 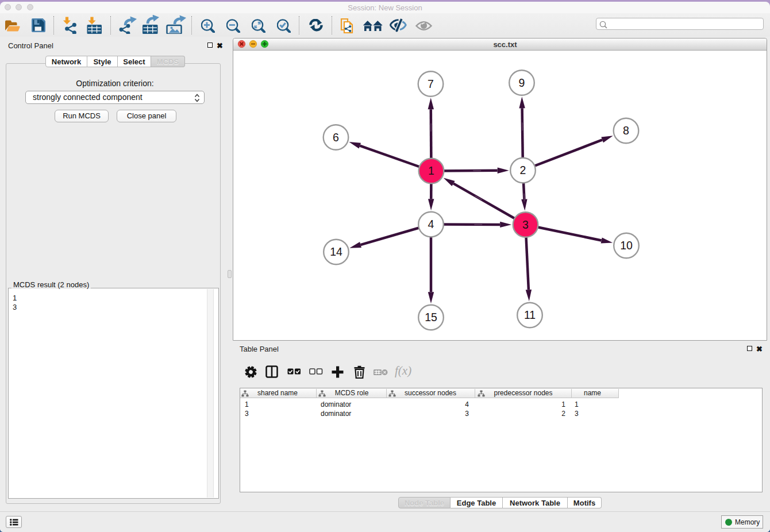 What do you see at coordinates (431, 84) in the screenshot?
I see `svg-text: 7` at bounding box center [431, 84].